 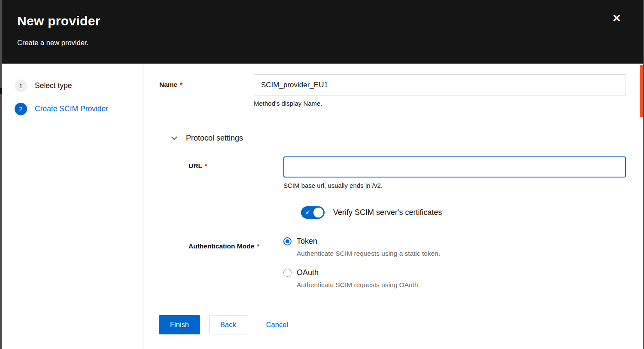 What do you see at coordinates (392, 91) in the screenshot?
I see `name-field-row: Name* Method's display Name.` at bounding box center [392, 91].